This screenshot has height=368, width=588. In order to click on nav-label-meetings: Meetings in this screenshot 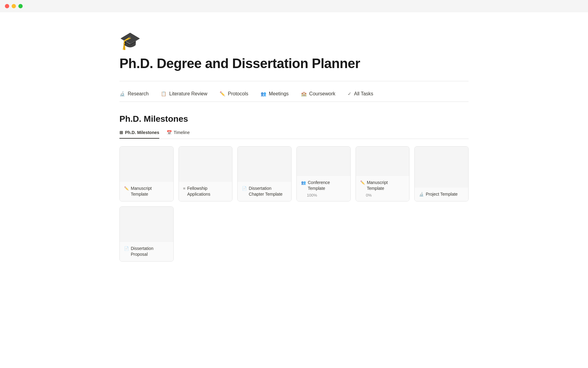, I will do `click(279, 94)`.